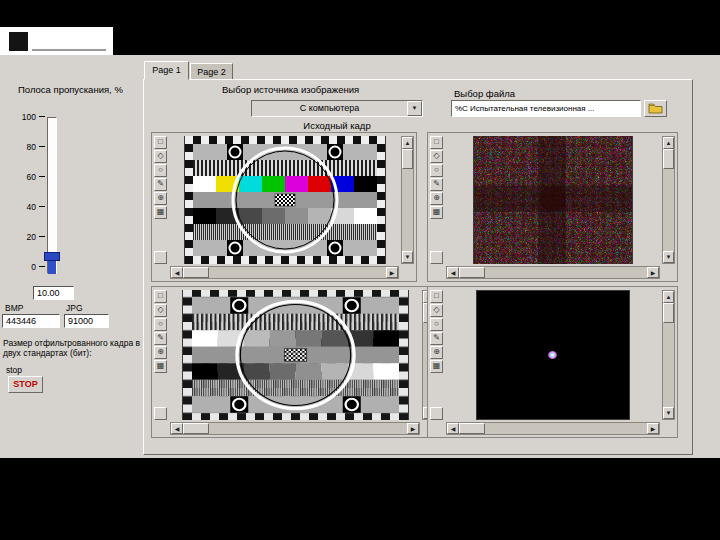  I want to click on bandwidth-slider-track, so click(52, 196).